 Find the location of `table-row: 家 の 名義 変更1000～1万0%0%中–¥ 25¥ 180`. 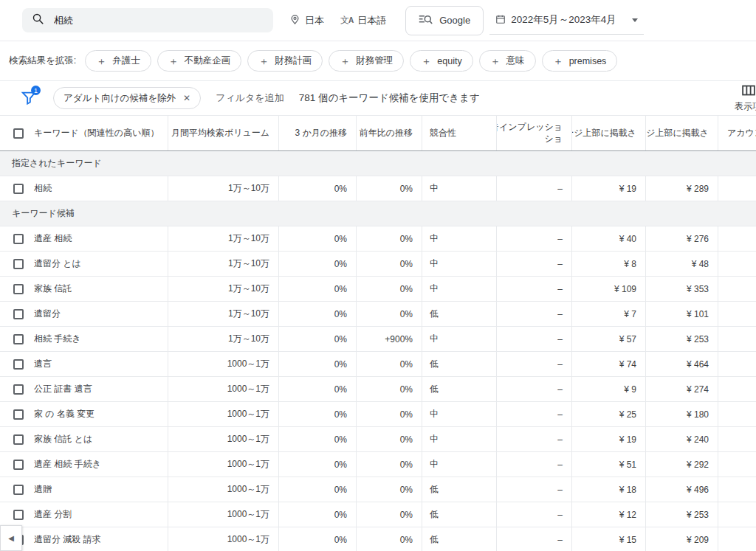

table-row: 家 の 名義 変更1000～1万0%0%中–¥ 25¥ 180 is located at coordinates (378, 415).